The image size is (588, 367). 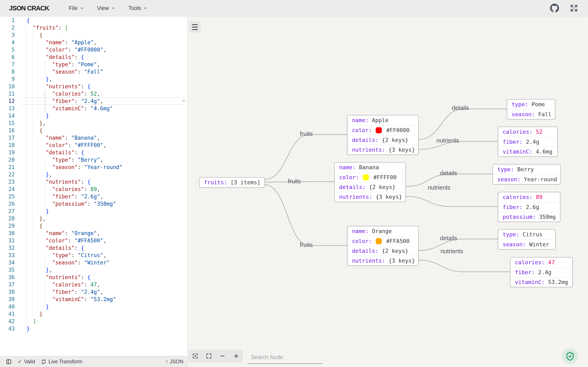 I want to click on menu-tools: Tools, so click(x=138, y=8).